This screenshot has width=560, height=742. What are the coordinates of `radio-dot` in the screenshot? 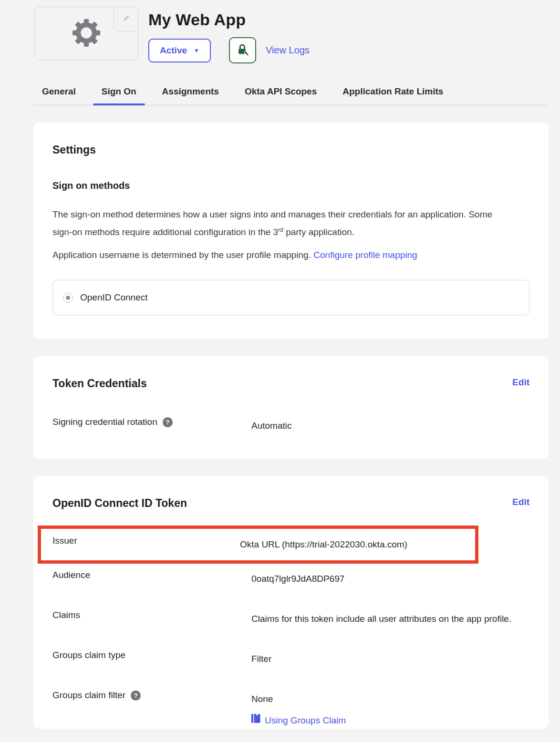 It's located at (68, 298).